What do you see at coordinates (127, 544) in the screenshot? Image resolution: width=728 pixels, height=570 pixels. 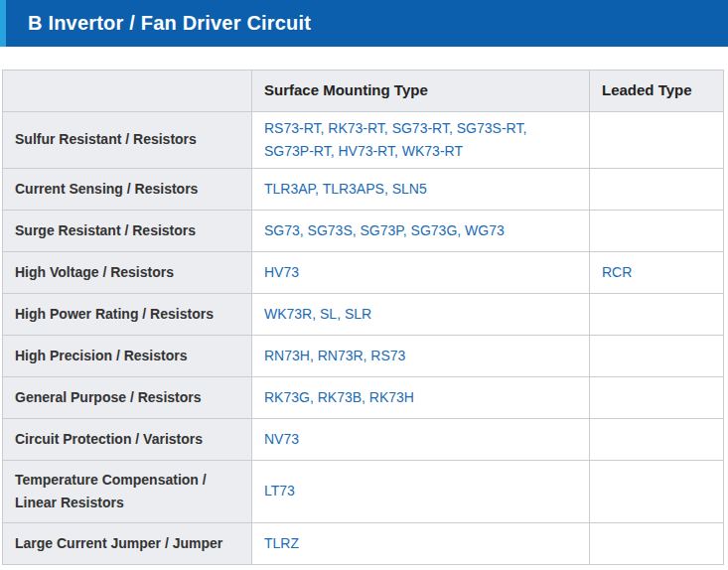 I see `category-cell: Large Current Jumper / Jumper` at bounding box center [127, 544].